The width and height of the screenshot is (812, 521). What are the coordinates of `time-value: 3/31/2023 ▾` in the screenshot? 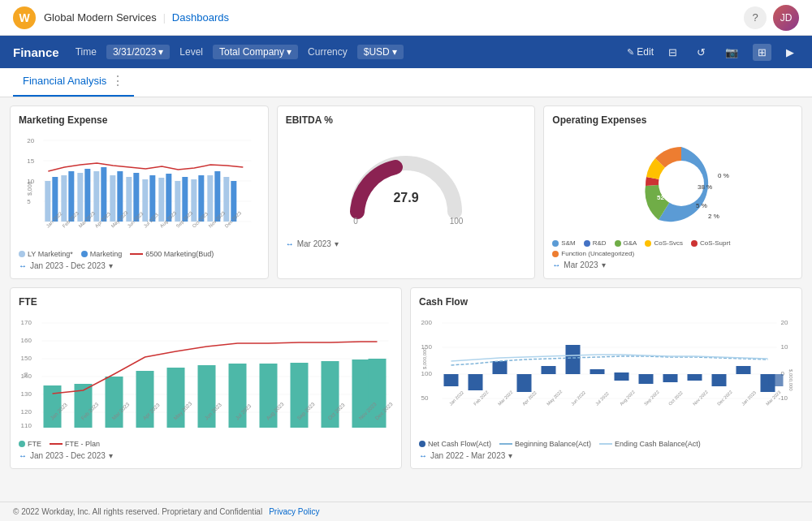 It's located at (138, 52).